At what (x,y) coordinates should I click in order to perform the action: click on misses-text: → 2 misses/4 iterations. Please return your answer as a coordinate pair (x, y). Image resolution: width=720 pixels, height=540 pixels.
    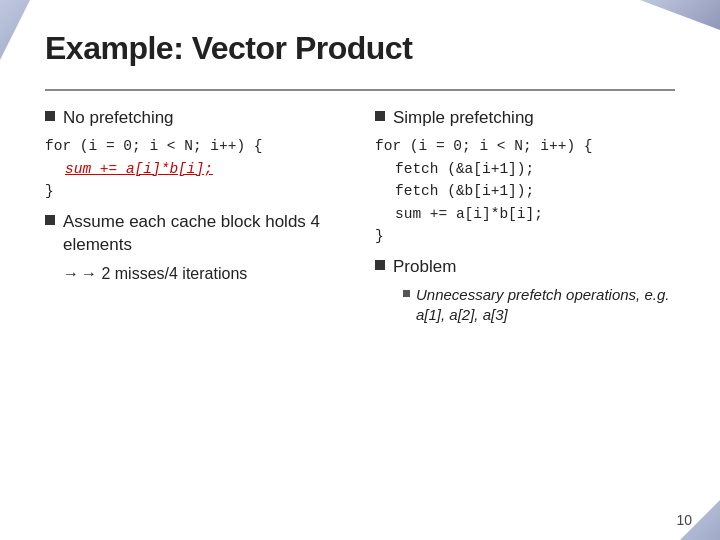
    Looking at the image, I should click on (164, 274).